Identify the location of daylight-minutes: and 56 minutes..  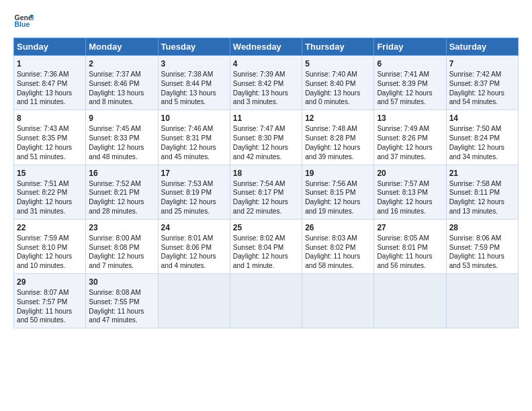
(402, 266).